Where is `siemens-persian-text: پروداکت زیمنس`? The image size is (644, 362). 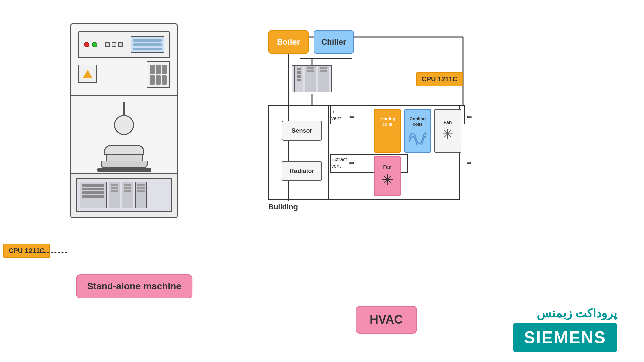 siemens-persian-text: پروداکت زیمنس is located at coordinates (577, 313).